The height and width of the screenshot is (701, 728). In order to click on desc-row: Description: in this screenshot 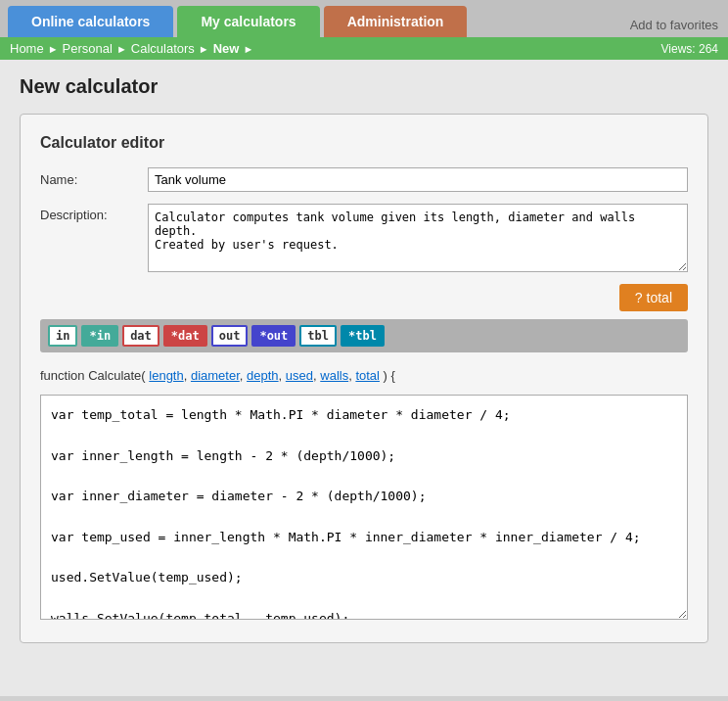, I will do `click(364, 238)`.